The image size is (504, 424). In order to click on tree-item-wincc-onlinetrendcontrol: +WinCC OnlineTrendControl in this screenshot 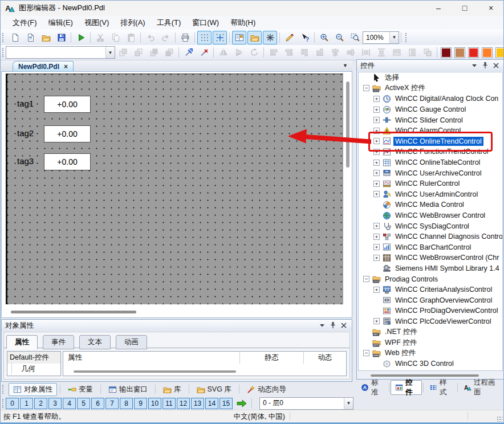, I will do `click(430, 141)`.